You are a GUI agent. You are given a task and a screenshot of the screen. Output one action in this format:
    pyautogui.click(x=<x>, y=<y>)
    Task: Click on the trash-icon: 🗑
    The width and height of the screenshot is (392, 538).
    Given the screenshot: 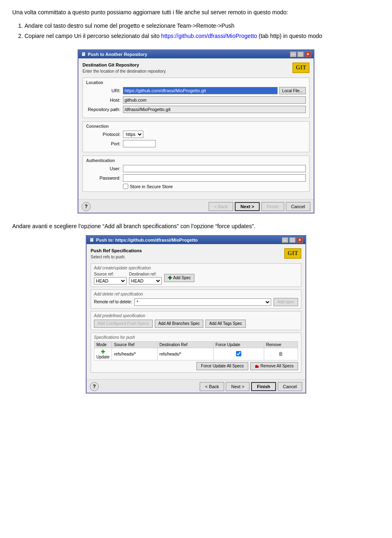 What is the action you would take?
    pyautogui.click(x=281, y=354)
    